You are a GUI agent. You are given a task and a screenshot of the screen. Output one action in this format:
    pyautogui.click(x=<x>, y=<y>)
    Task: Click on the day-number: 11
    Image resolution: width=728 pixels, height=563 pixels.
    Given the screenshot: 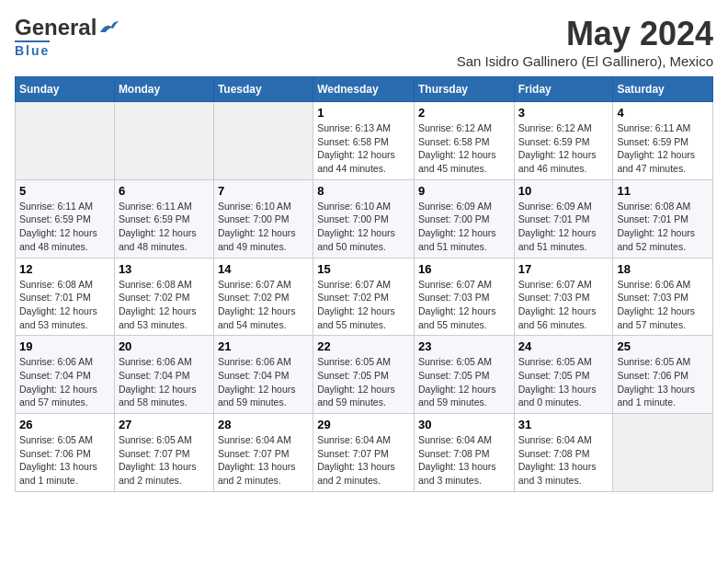 What is the action you would take?
    pyautogui.click(x=663, y=191)
    